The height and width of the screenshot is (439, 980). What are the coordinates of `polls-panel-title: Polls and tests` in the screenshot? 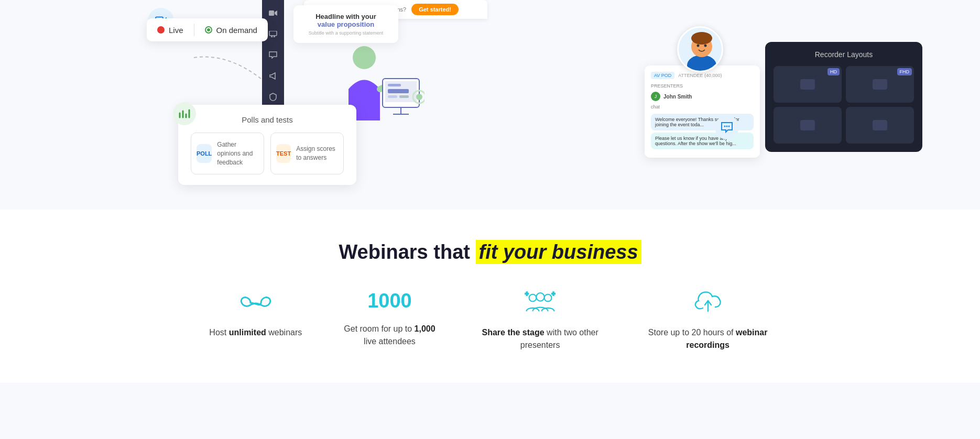 It's located at (267, 119).